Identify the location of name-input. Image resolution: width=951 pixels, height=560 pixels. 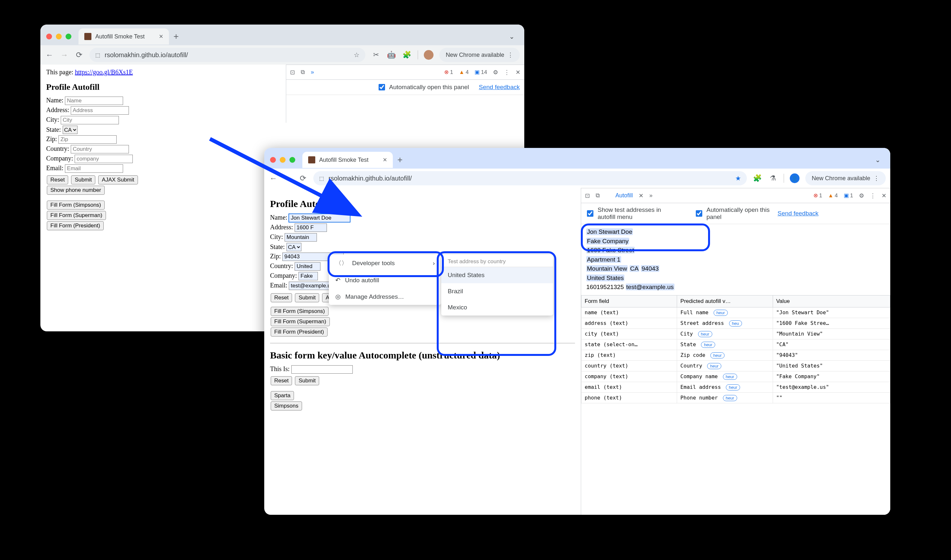
(319, 218).